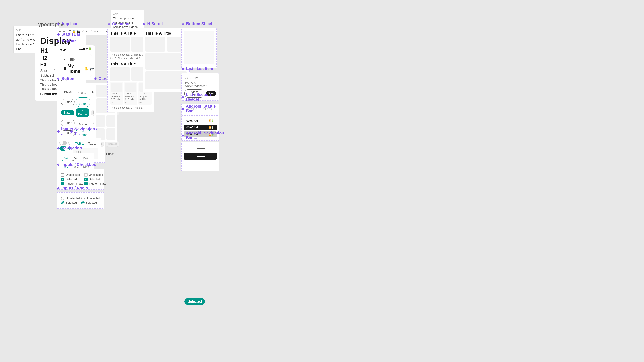 This screenshot has height=362, width=644. I want to click on columns-diamond-icon: ❖, so click(109, 24).